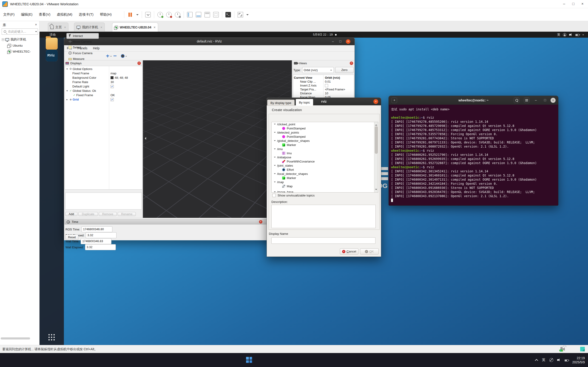 This screenshot has height=367, width=588. I want to click on topic-row: /global_detector_shapes, so click(325, 141).